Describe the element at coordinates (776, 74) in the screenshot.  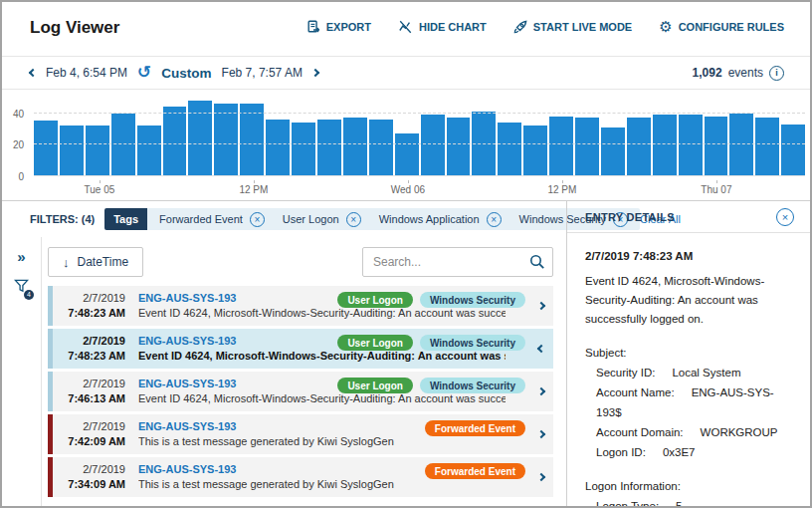
I see `info-icon: i` at that location.